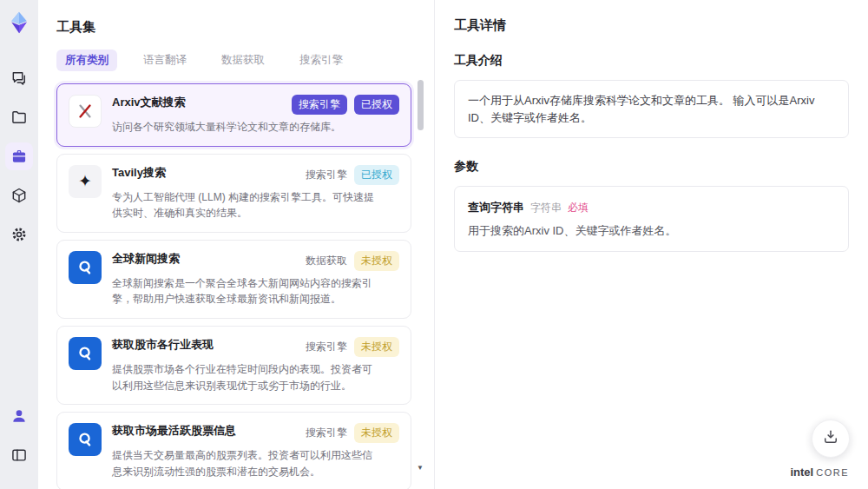  What do you see at coordinates (19, 235) in the screenshot?
I see `gear-icon` at bounding box center [19, 235].